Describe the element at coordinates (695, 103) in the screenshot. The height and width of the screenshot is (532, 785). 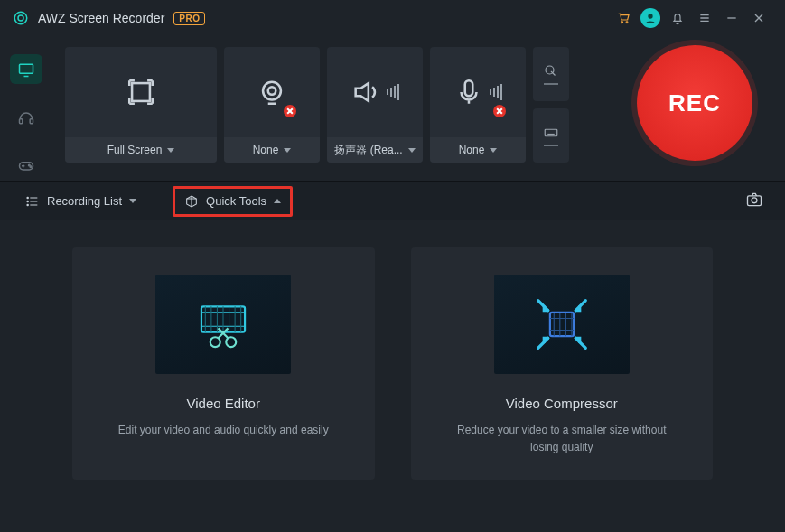
I see `record-button: REC` at that location.